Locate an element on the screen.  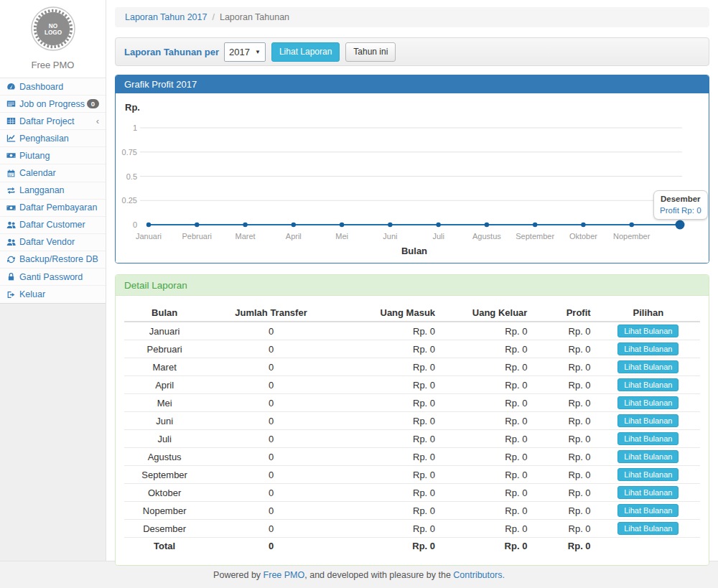
x-axis-label: Bulan is located at coordinates (414, 251).